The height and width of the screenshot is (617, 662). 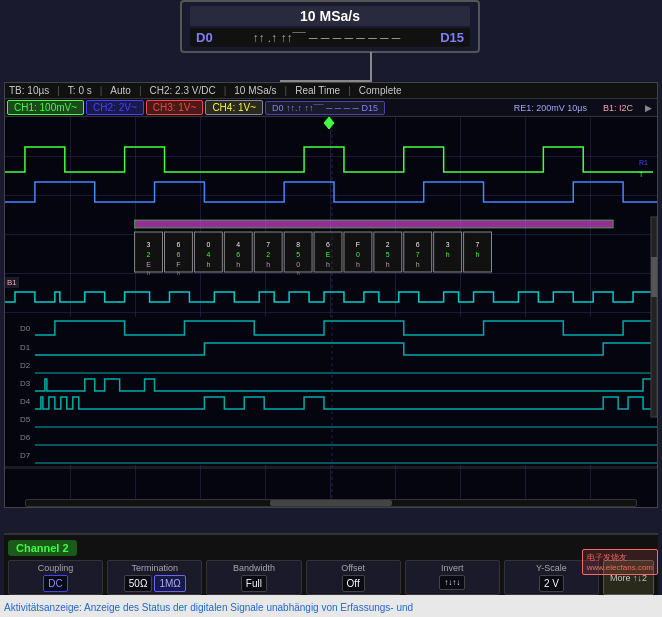 I want to click on time-display: T: 0 s, so click(x=80, y=90).